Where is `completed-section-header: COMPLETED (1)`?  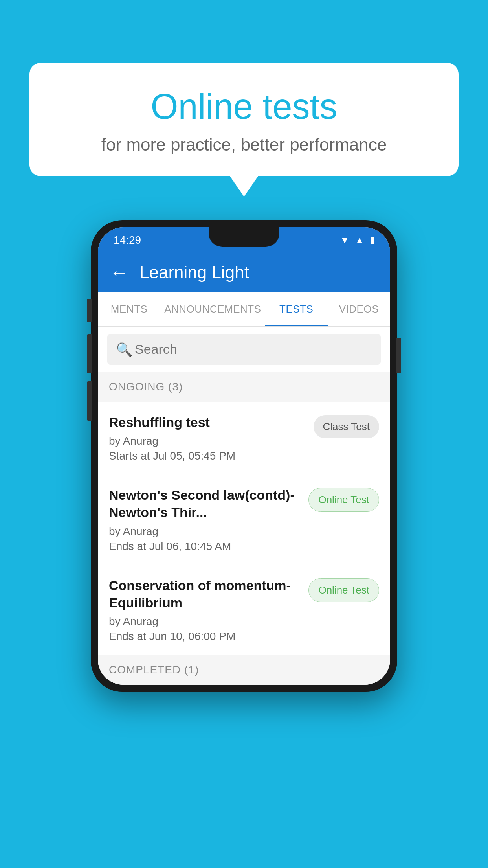
completed-section-header: COMPLETED (1) is located at coordinates (244, 670).